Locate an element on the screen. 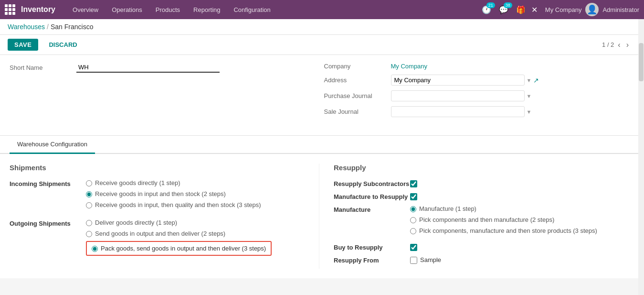 The width and height of the screenshot is (644, 295). buy-resupply-checkbox is located at coordinates (413, 248).